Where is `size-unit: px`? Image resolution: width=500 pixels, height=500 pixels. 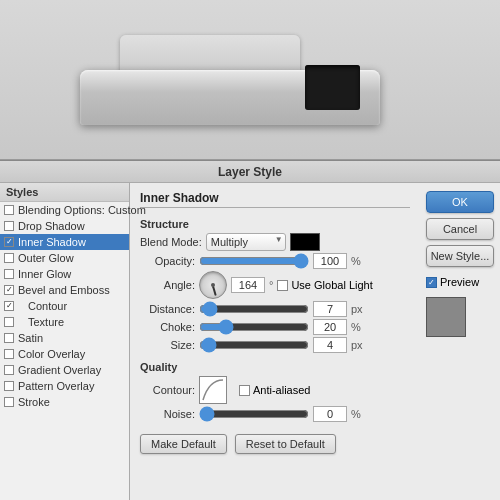 size-unit: px is located at coordinates (357, 345).